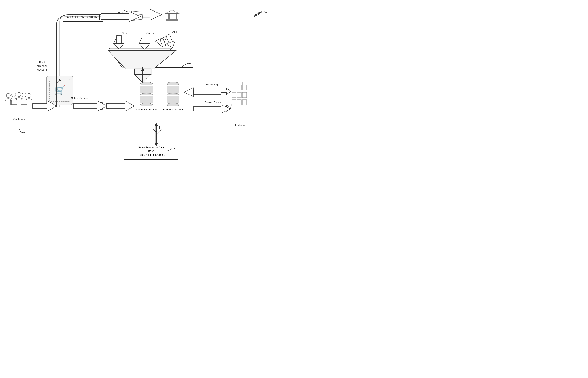  I want to click on business-icon, so click(241, 96).